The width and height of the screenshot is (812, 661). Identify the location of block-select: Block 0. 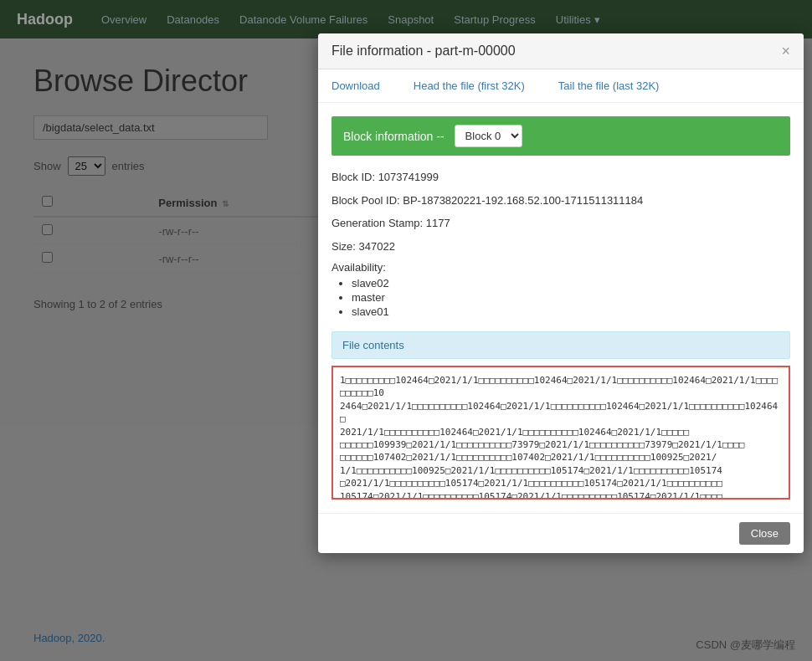
(489, 136).